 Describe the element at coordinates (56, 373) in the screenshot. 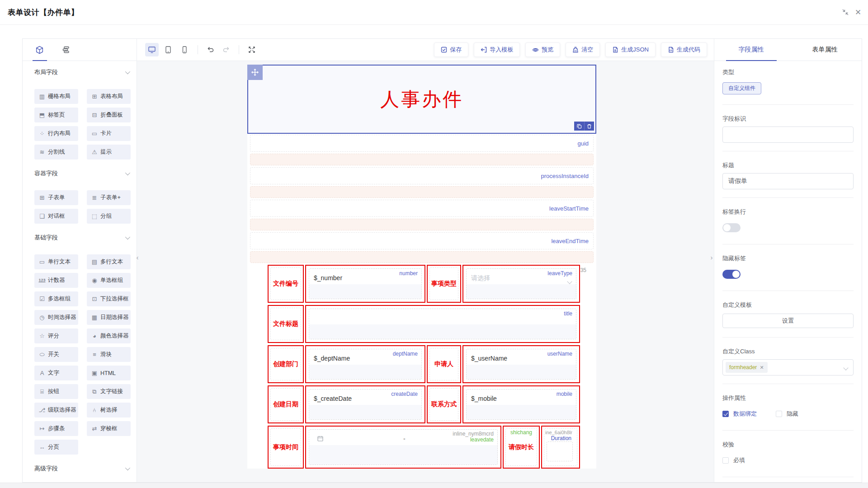

I see `palette-item-文字: A文字` at that location.